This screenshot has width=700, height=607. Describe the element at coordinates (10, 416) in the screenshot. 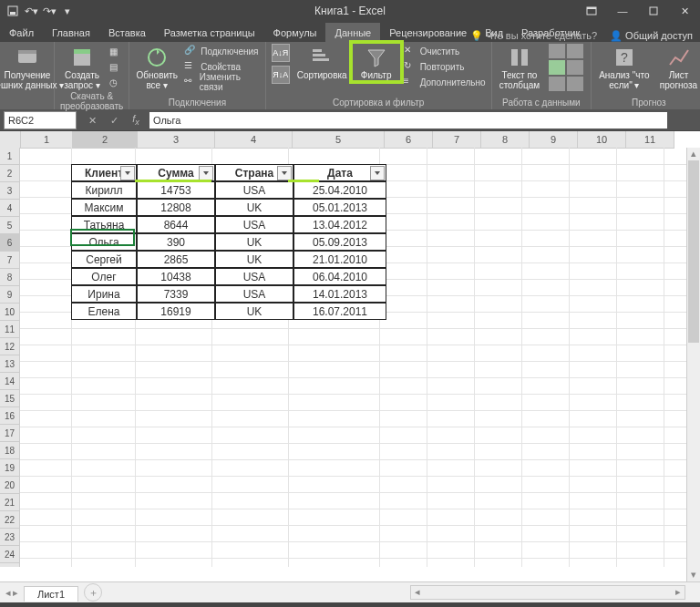

I see `row-header: 16` at that location.